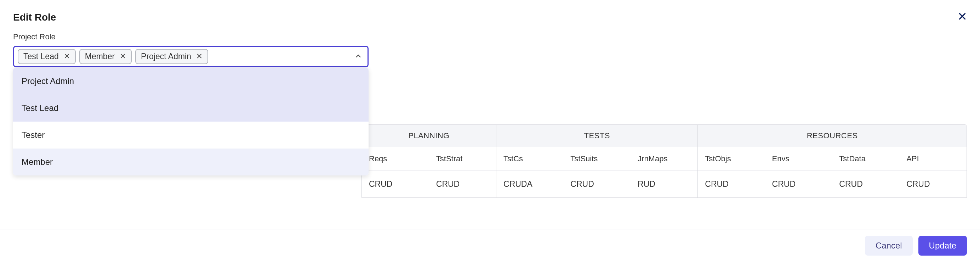 The width and height of the screenshot is (980, 268). What do you see at coordinates (866, 184) in the screenshot?
I see `cell-tstdata: CRUD` at bounding box center [866, 184].